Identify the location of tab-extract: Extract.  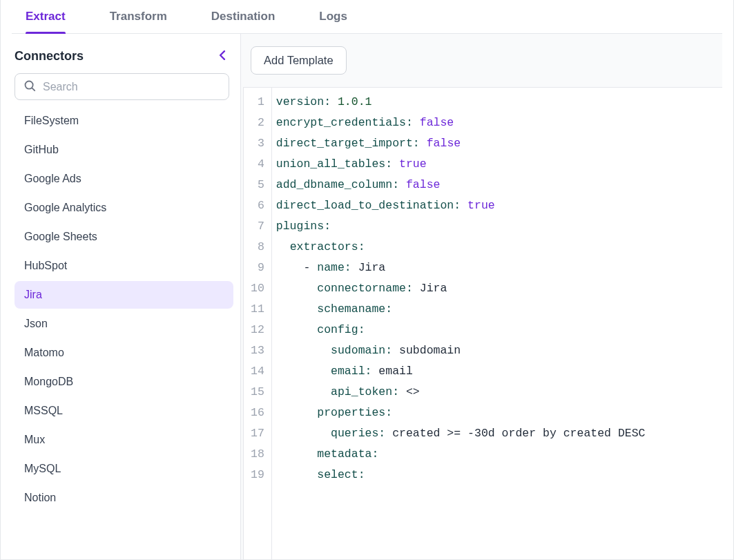
(46, 17).